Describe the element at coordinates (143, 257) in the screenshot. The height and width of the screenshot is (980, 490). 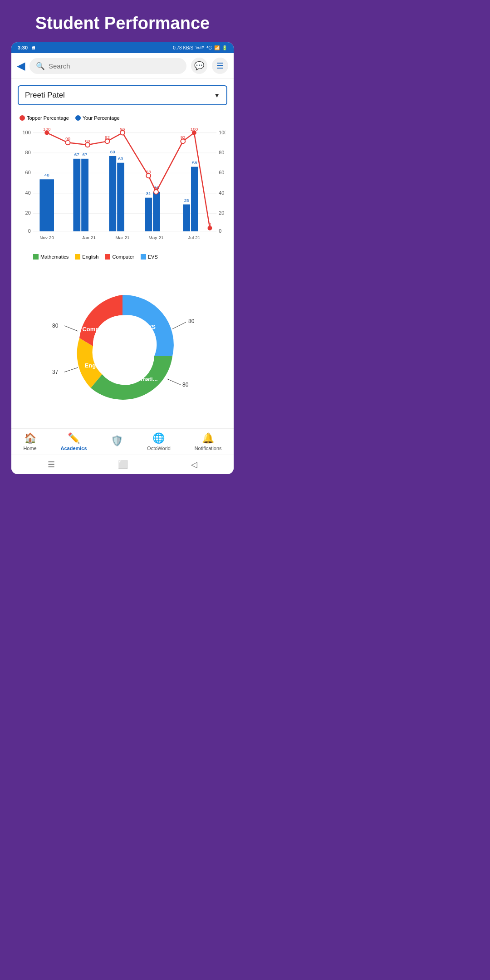
I see `evs-color` at that location.